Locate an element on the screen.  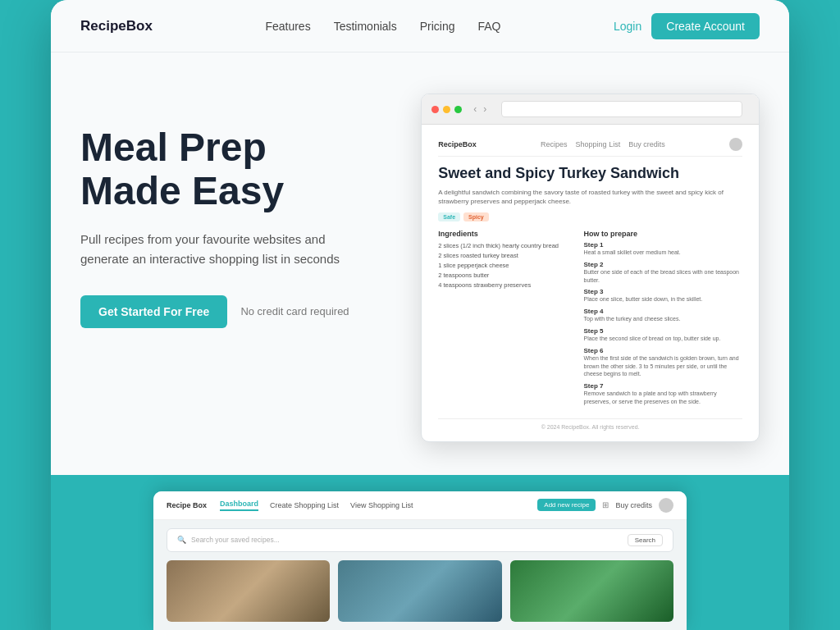
dash-logo: Recipe Box is located at coordinates (187, 505).